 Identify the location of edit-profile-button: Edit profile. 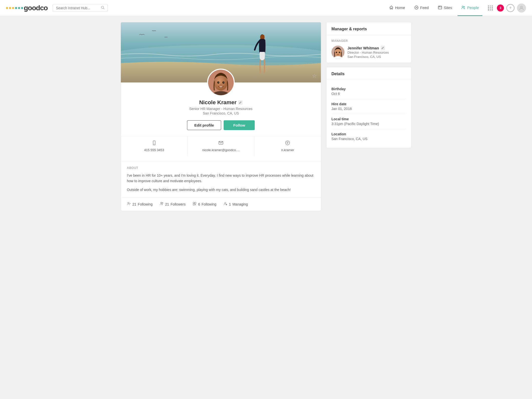
(204, 125).